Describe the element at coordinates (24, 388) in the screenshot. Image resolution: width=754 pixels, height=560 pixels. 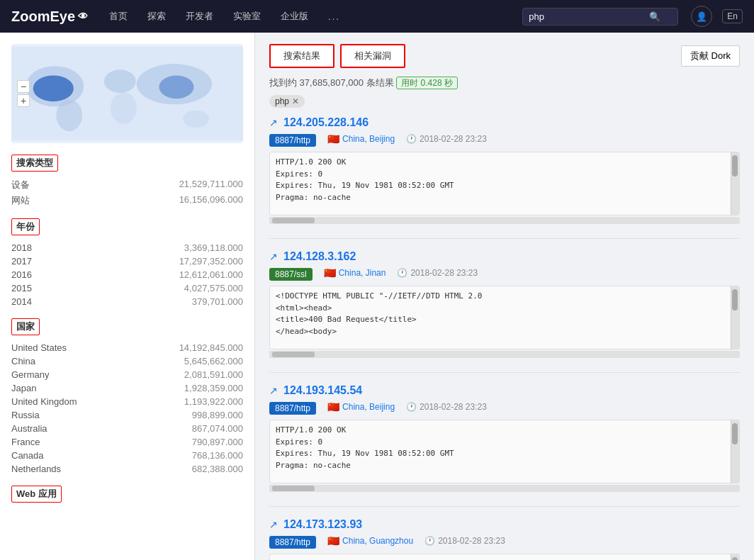
I see `country-jp-label: Japan` at that location.